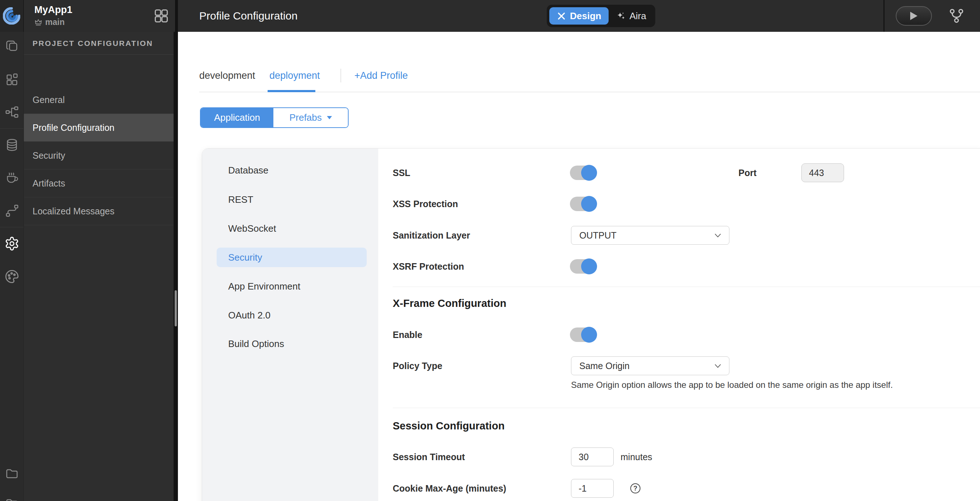 Image resolution: width=980 pixels, height=501 pixels. Describe the element at coordinates (636, 457) in the screenshot. I see `session-timeout-unit: minutes` at that location.